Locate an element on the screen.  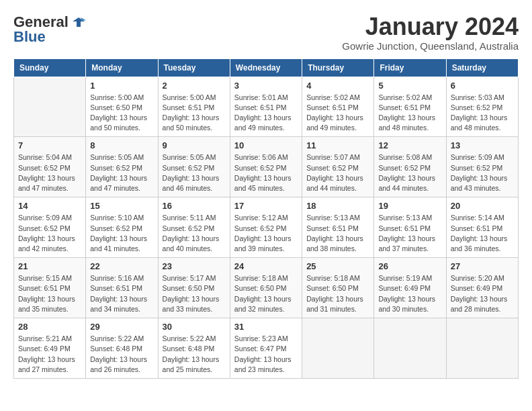
header-saturday: Saturday is located at coordinates (482, 67).